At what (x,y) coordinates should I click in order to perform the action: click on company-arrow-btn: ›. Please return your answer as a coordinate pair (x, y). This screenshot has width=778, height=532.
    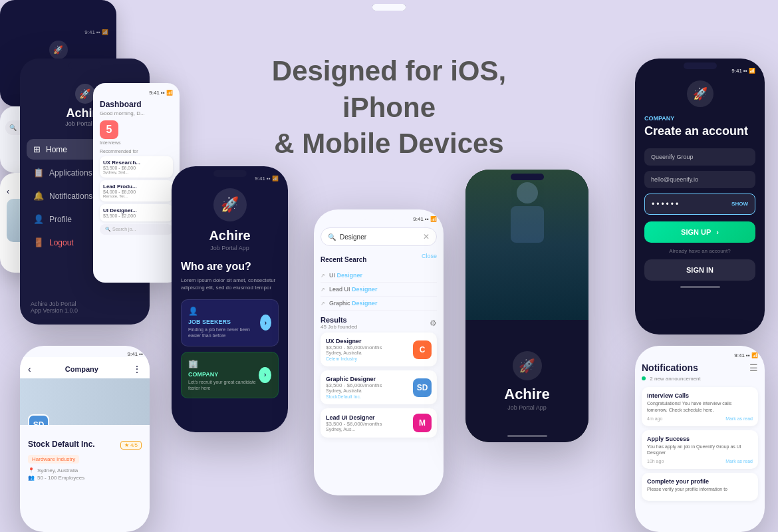
    Looking at the image, I should click on (265, 375).